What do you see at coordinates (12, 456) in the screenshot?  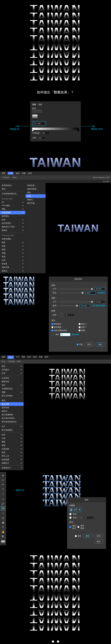 I see `menu-item: 即時上色▸` at bounding box center [12, 456].